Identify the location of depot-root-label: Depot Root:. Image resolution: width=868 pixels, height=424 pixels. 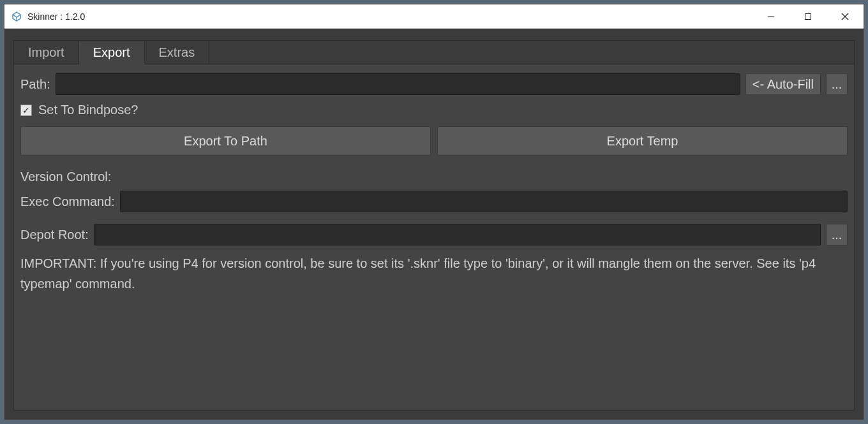
(55, 235).